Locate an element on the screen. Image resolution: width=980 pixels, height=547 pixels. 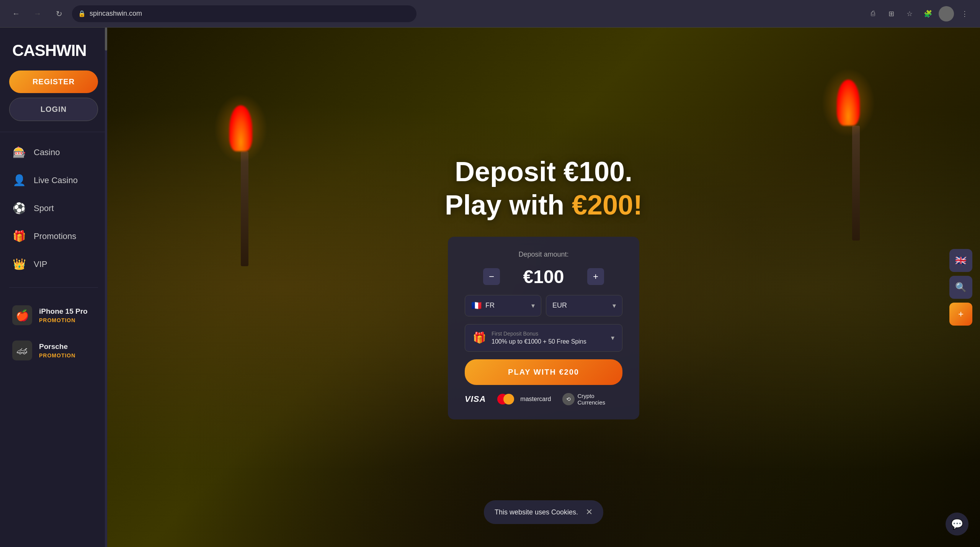
deposit-card: Deposit amount: − €100 + 🇫🇷 FR ▾ EUR ▾ is located at coordinates (544, 328).